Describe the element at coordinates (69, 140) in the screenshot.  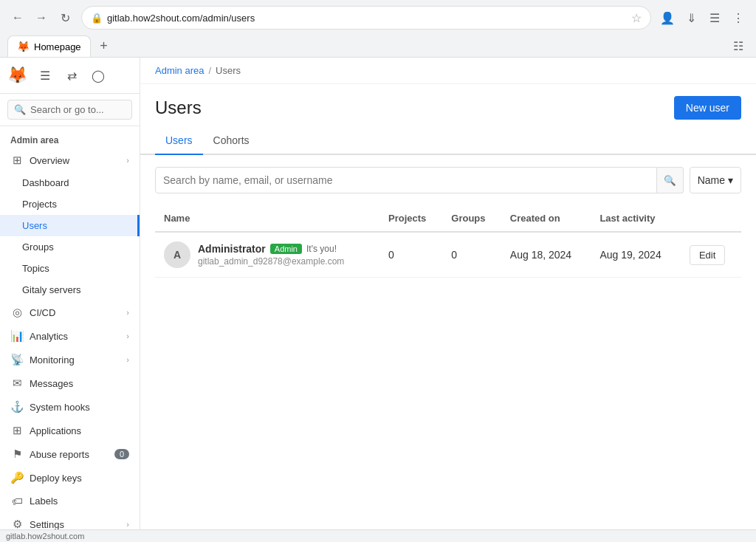
I see `admin-area-header: Admin area` at that location.